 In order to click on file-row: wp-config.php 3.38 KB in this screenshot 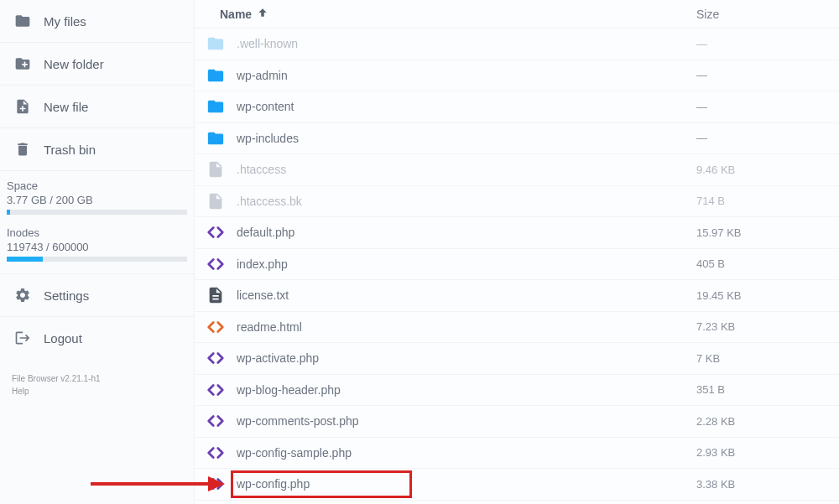, I will do `click(517, 485)`.